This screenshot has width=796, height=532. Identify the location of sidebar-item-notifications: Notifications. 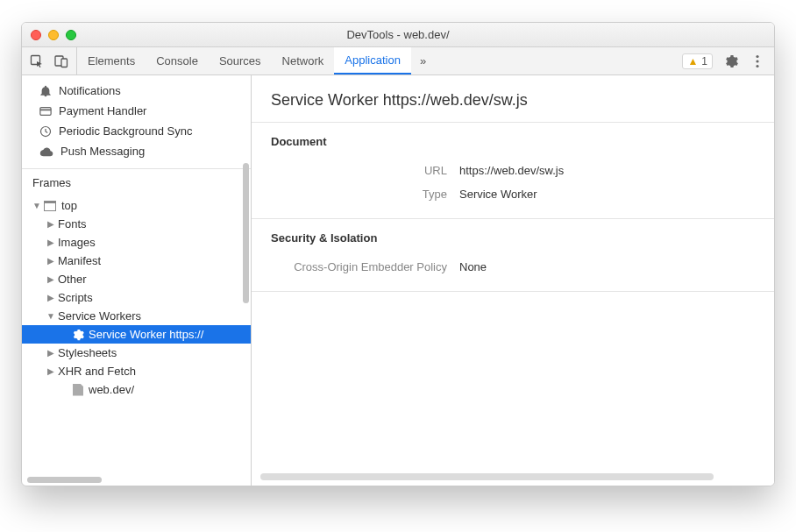
(137, 91).